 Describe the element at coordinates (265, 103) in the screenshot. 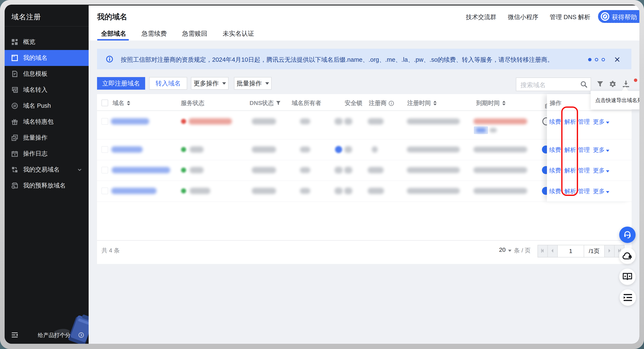

I see `column-header-2: DNS状态` at that location.